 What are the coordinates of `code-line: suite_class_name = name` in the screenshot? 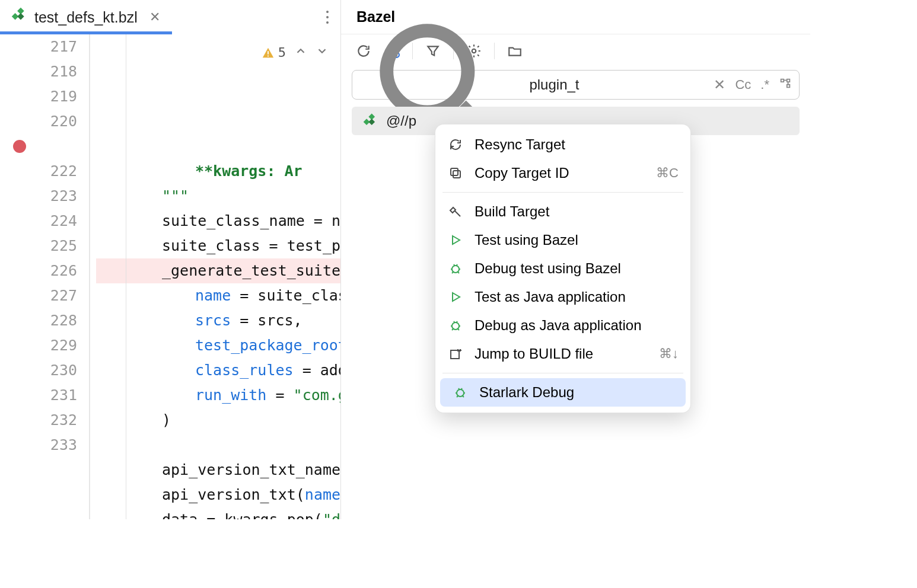 It's located at (218, 221).